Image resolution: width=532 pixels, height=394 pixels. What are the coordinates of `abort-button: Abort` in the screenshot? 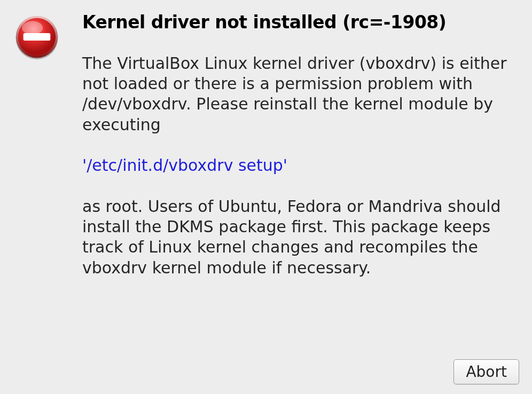 It's located at (486, 372).